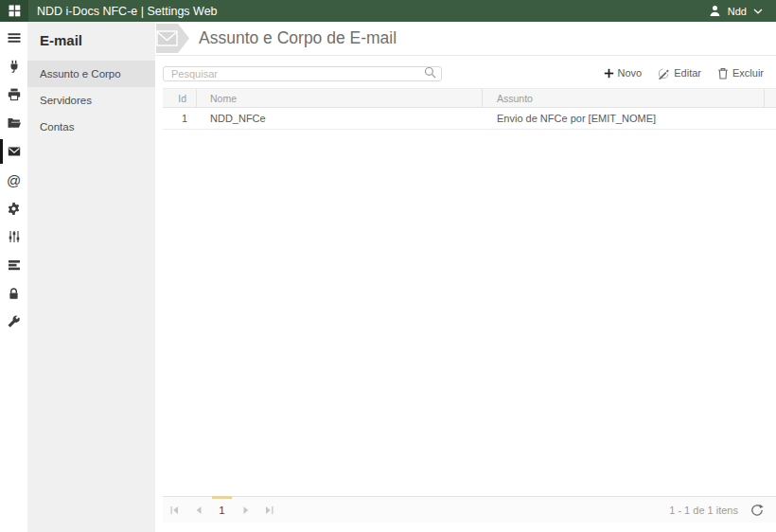 This screenshot has height=532, width=776. Describe the element at coordinates (430, 72) in the screenshot. I see `search-icon` at that location.